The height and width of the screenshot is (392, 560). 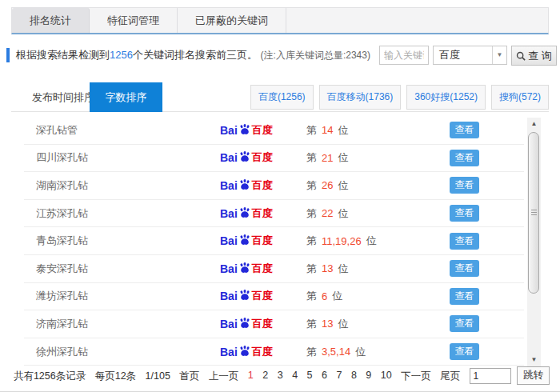 I want to click on rank-value: 21, so click(x=327, y=158).